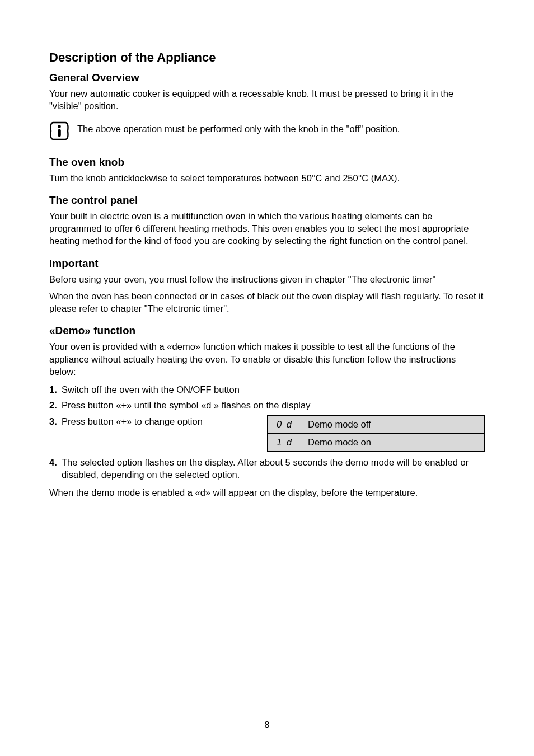 This screenshot has width=534, height=756. What do you see at coordinates (267, 162) in the screenshot?
I see `heading-oven-knob: The oven knob` at bounding box center [267, 162].